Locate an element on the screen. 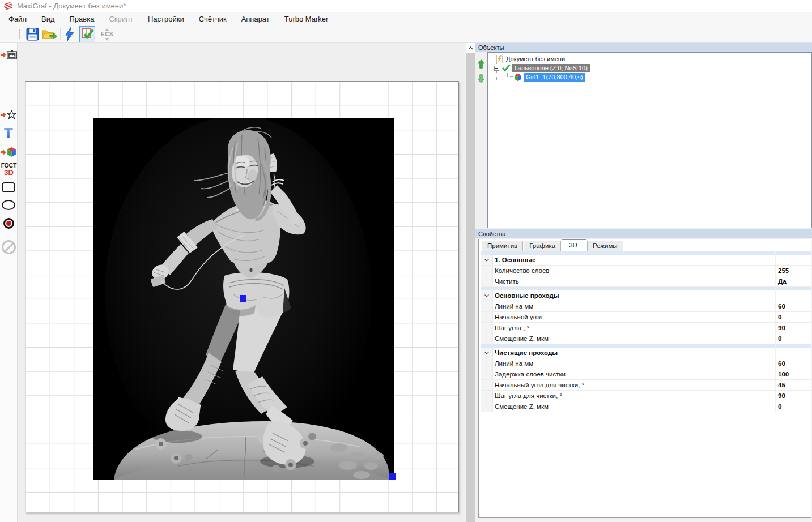 The height and width of the screenshot is (522, 812). cube-3d-icon is located at coordinates (518, 77).